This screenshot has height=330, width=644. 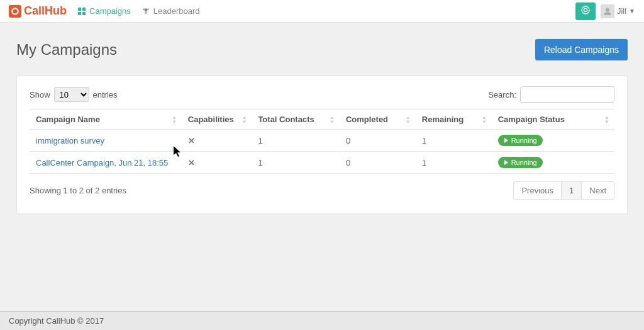 What do you see at coordinates (70, 141) in the screenshot?
I see `campaign-link: immigration survey` at bounding box center [70, 141].